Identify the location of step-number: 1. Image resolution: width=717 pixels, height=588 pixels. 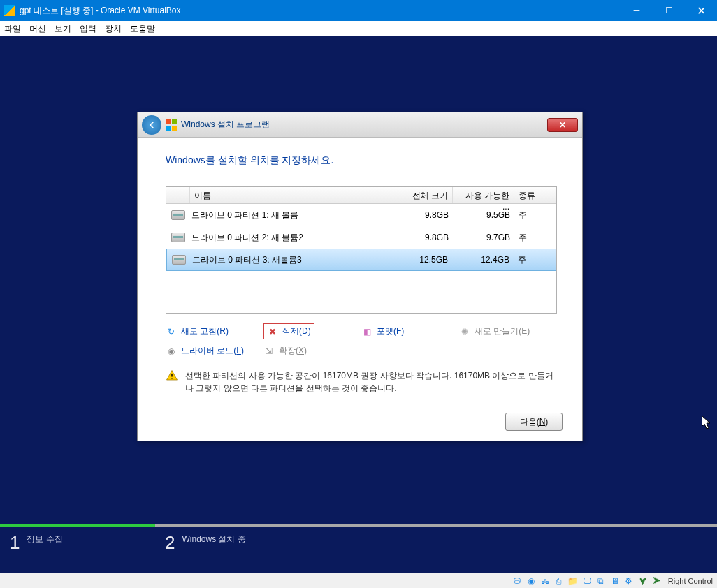
(15, 543).